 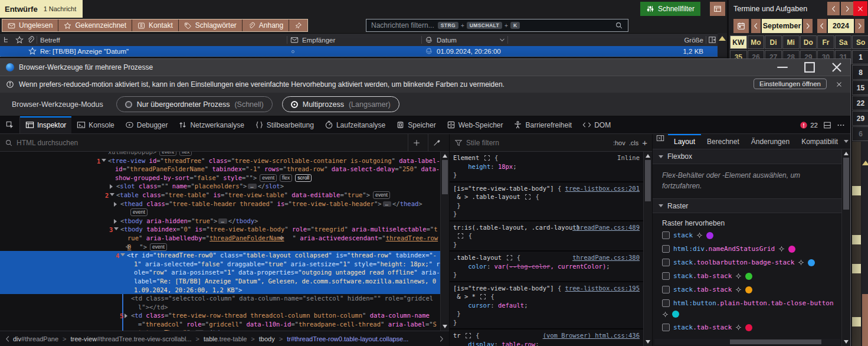 What do you see at coordinates (416, 143) in the screenshot?
I see `add-node-button` at bounding box center [416, 143].